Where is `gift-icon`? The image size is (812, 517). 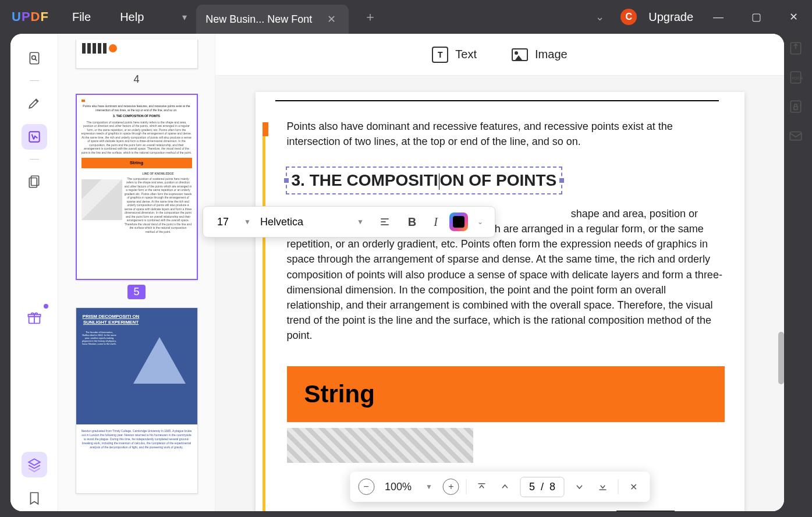 gift-icon is located at coordinates (34, 318).